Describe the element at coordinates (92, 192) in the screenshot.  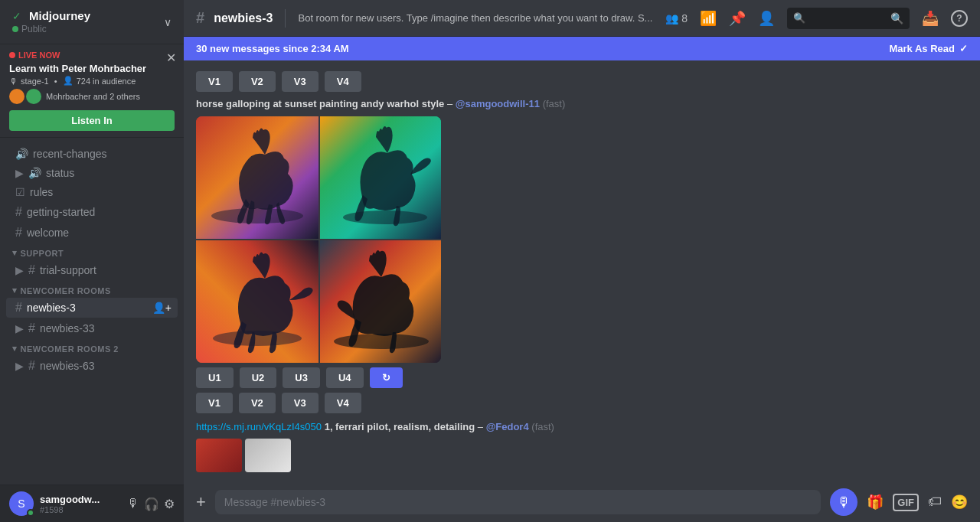
I see `channel-item-rules: ☑ rules` at that location.